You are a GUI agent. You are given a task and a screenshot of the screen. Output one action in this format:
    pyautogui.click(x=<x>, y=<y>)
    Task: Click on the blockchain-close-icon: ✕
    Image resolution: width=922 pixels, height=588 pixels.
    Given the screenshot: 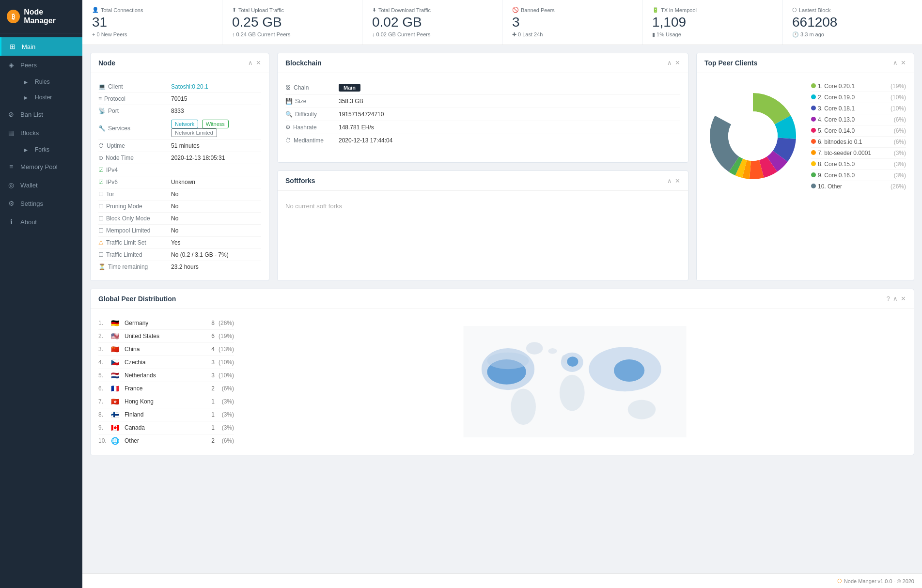 What is the action you would take?
    pyautogui.click(x=677, y=63)
    